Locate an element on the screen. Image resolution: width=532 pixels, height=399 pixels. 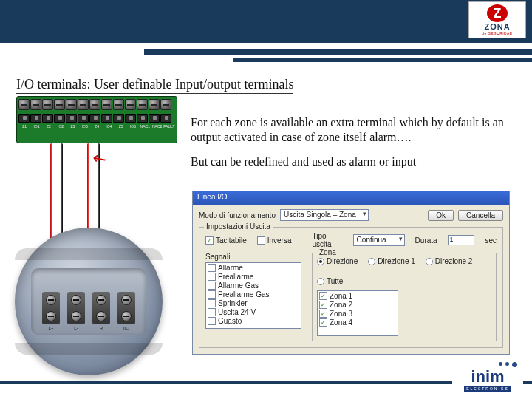
paragraph-1: For each zone is available an extra term… is located at coordinates (353, 130).